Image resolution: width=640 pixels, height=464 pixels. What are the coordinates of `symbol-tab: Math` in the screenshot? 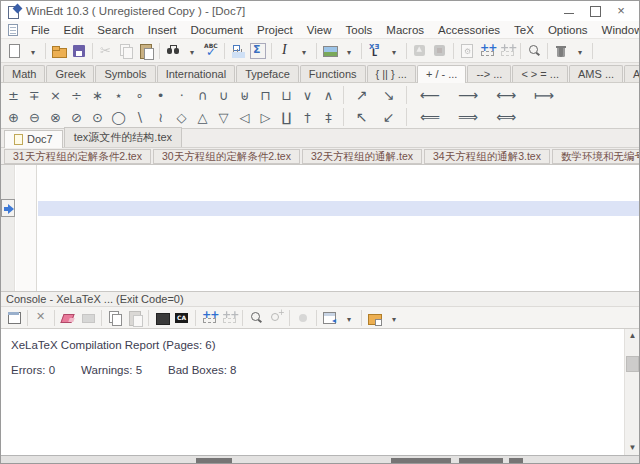 It's located at (24, 74).